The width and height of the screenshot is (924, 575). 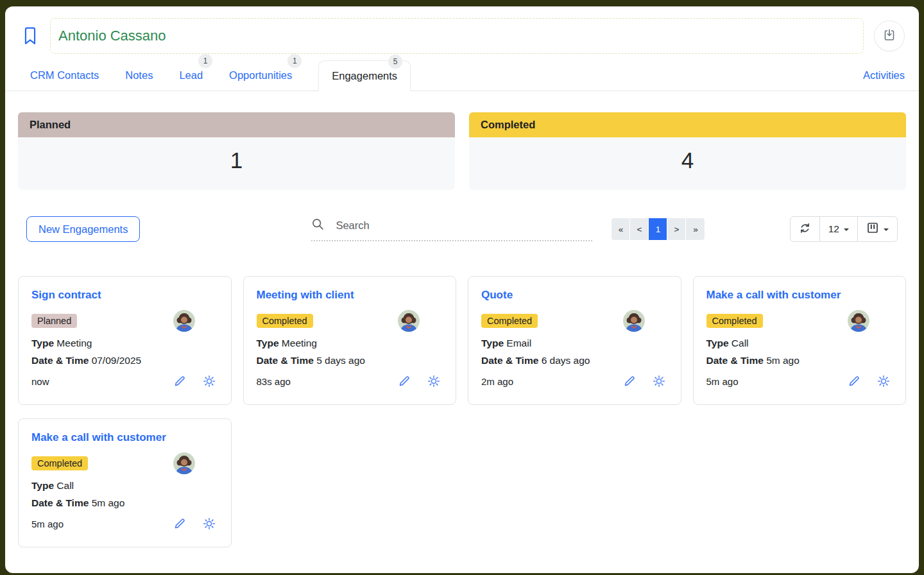 What do you see at coordinates (575, 361) in the screenshot?
I see `datetime-field: Date & Time 6 days ago` at bounding box center [575, 361].